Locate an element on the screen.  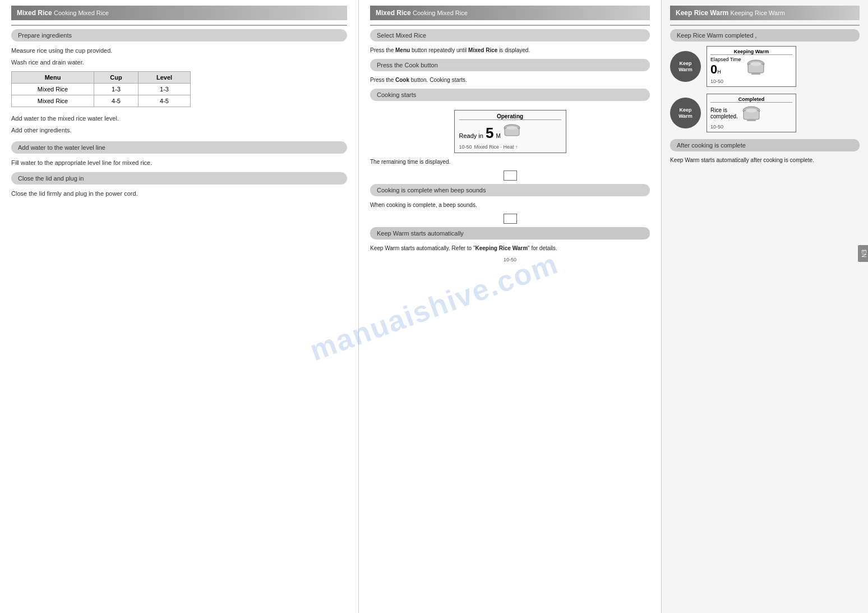
middle-header-title: Mixed Rice is located at coordinates (394, 13).